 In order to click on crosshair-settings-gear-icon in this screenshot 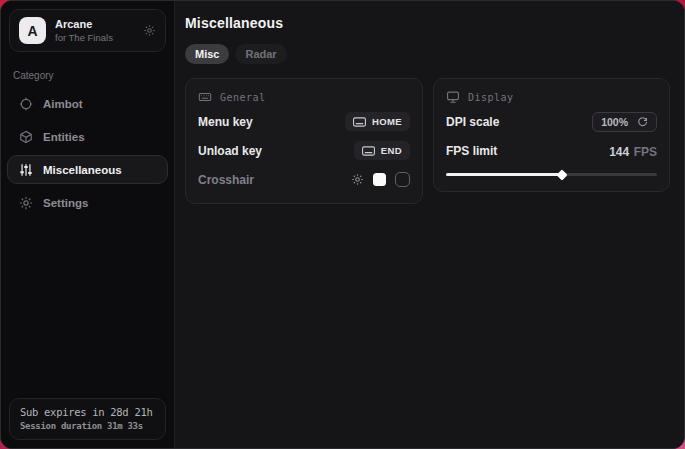, I will do `click(358, 180)`.